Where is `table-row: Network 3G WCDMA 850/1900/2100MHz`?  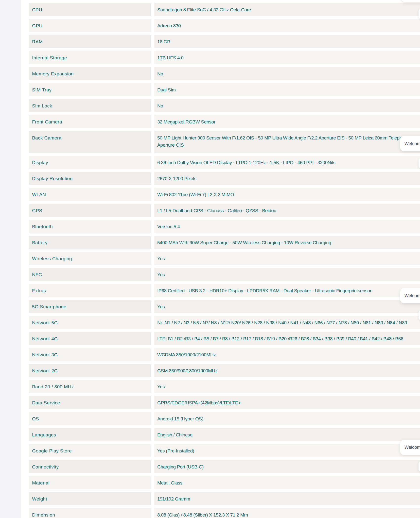
table-row: Network 3G WCDMA 850/1900/2100MHz is located at coordinates (224, 354).